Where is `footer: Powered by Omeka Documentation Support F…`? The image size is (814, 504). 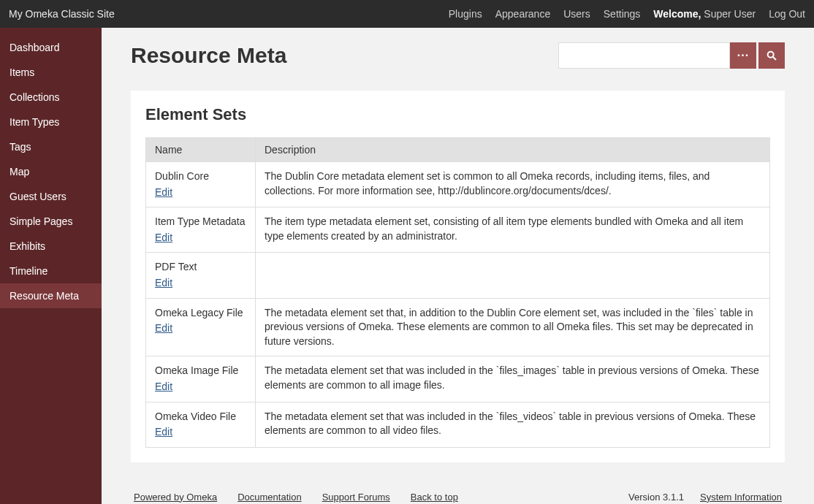
footer: Powered by Omeka Documentation Support F… is located at coordinates (457, 497).